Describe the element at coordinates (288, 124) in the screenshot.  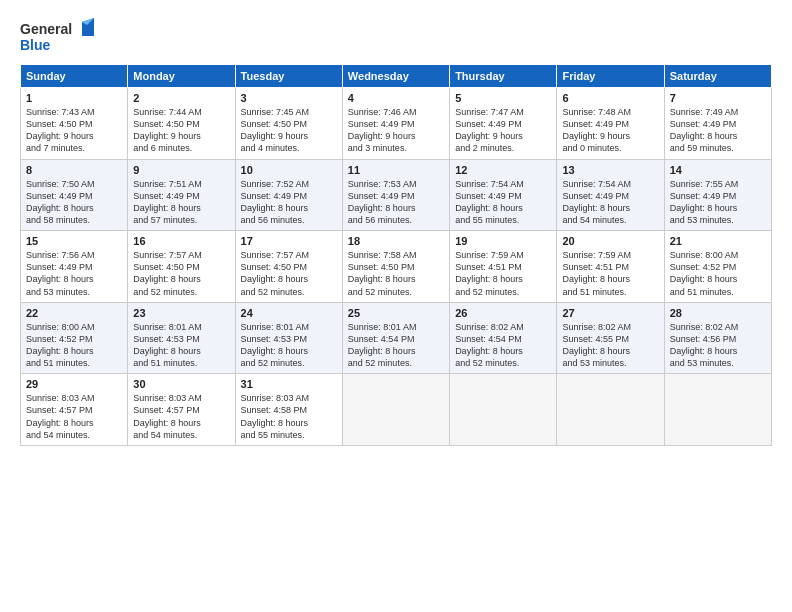
I see `calendar-cell: 3Sunrise: 7:45 AM Sunset: 4:50 PM Daylig…` at that location.